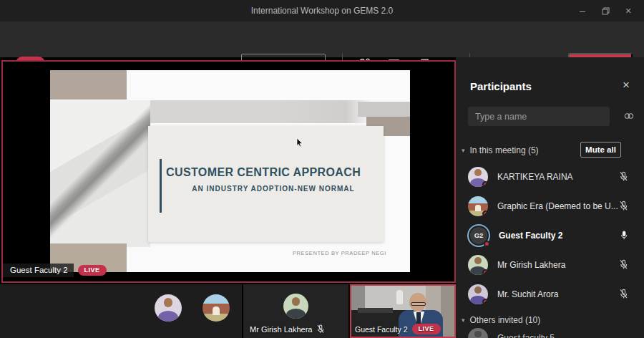 The image size is (644, 338). What do you see at coordinates (318, 254) in the screenshot?
I see `slide-footer: PRESENTED BY PRADEEP NEGI` at bounding box center [318, 254].